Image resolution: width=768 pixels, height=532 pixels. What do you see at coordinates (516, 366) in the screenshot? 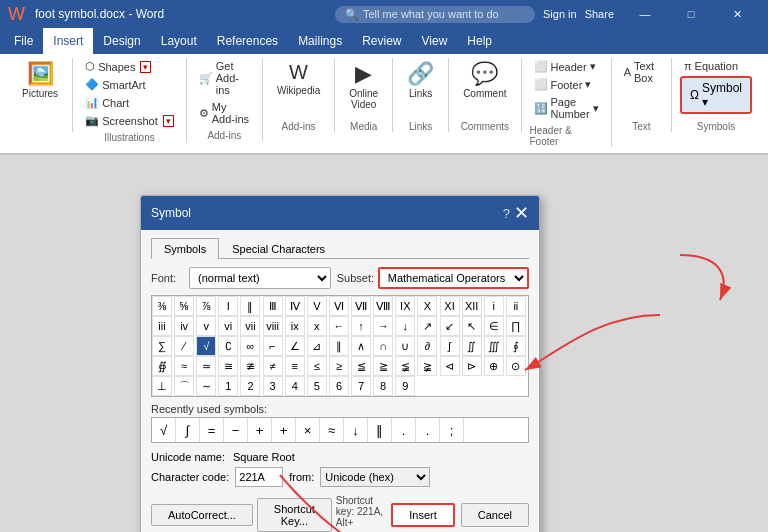
I see `symbol-cell: ⊙` at bounding box center [516, 366].